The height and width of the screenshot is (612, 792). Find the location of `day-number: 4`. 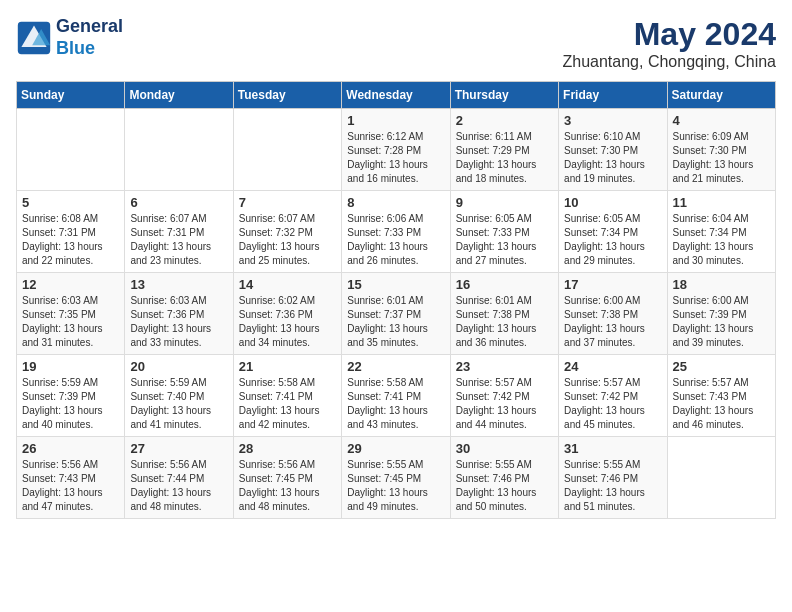

day-number: 4 is located at coordinates (722, 120).